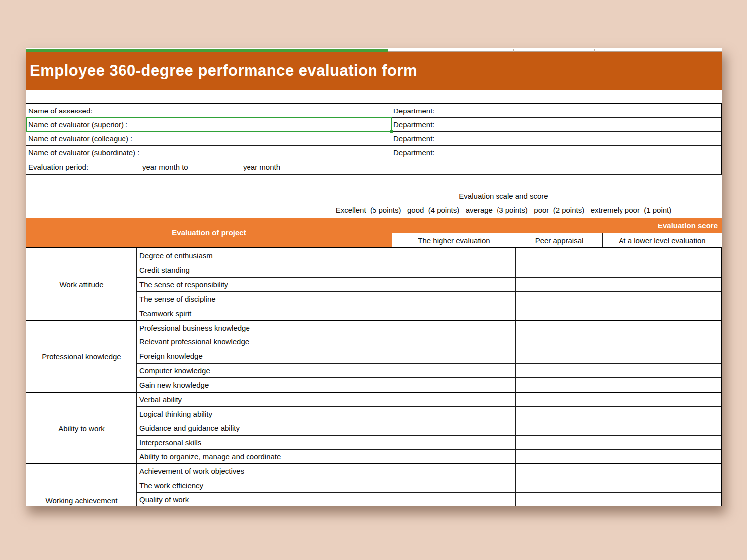  Describe the element at coordinates (264, 313) in the screenshot. I see `criterion-cell: Teamwork spirit` at that location.